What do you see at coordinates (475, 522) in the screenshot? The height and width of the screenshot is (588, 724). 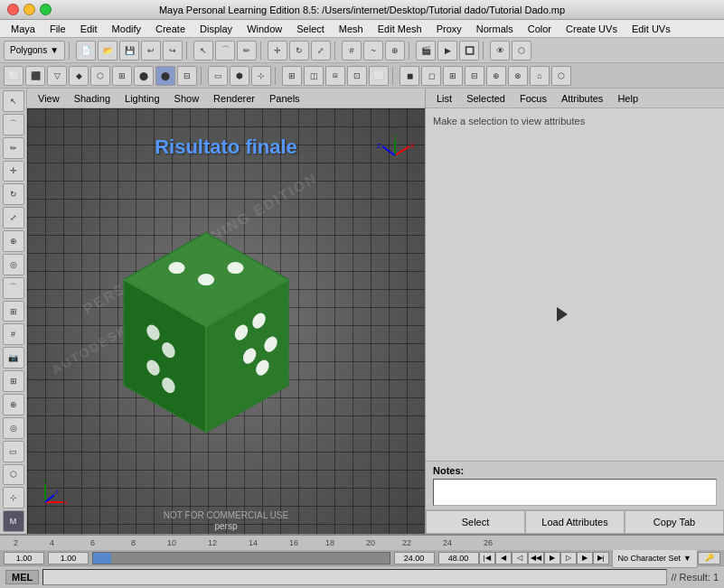 I see `select-button: Select` at bounding box center [475, 522].